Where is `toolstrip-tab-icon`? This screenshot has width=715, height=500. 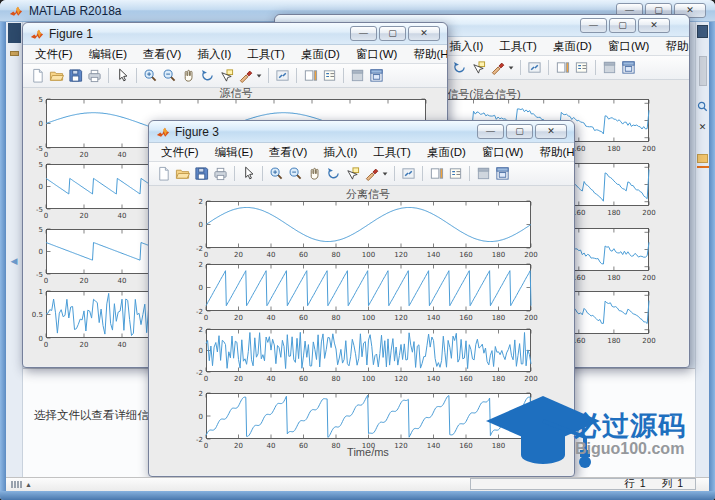 toolstrip-tab-icon is located at coordinates (14, 33).